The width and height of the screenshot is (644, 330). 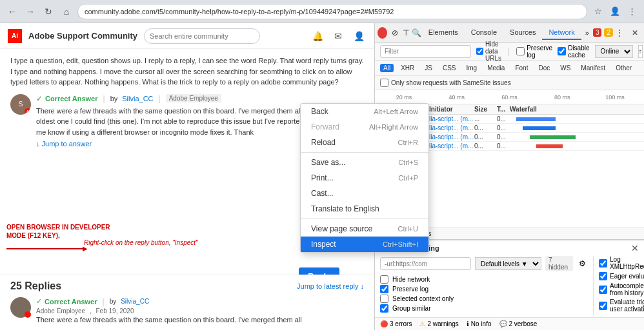 I want to click on refresh-button: ↻, so click(x=48, y=12).